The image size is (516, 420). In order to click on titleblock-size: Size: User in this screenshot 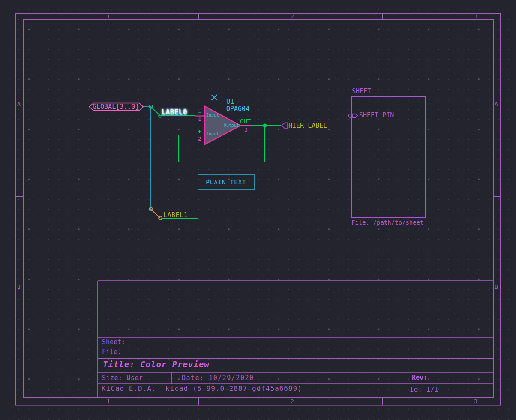, I will do `click(123, 378)`.